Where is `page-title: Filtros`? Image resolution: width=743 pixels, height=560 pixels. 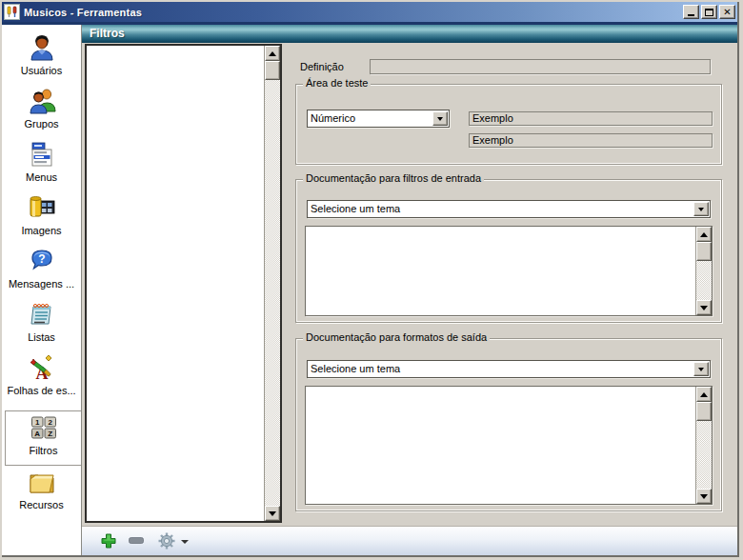 page-title: Filtros is located at coordinates (410, 34).